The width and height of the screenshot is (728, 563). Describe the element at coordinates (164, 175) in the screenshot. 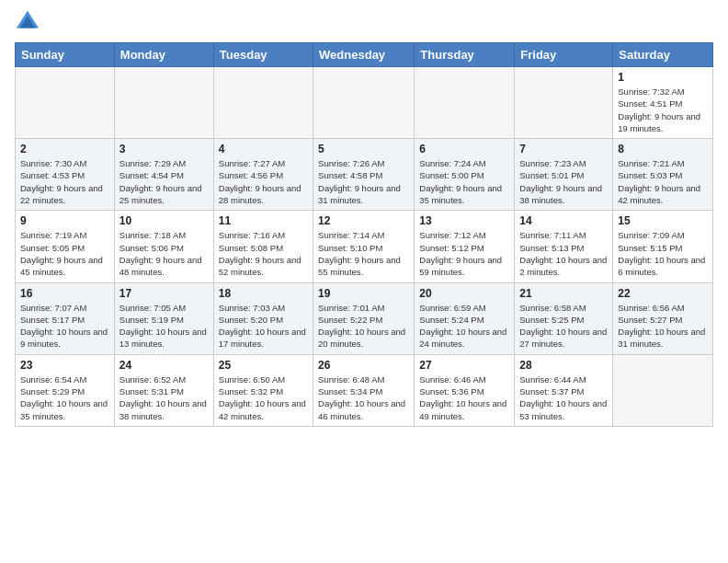

I see `calendar-cell: 3Sunrise: 7:29 AM Sunset: 4:54 PM Daylig…` at that location.